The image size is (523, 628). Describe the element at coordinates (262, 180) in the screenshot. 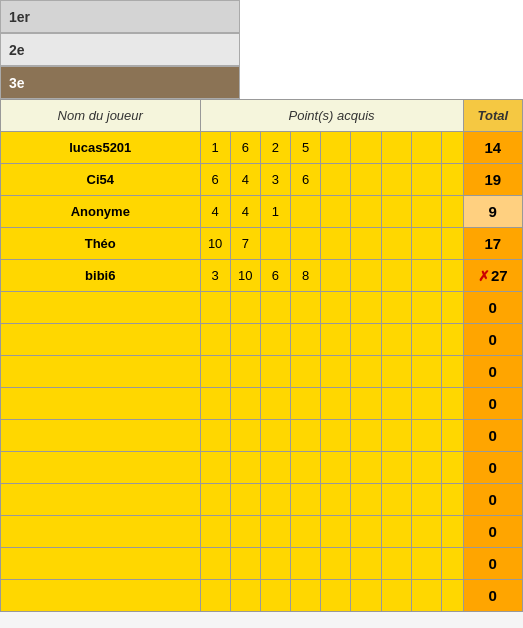

I see `player-row: Ci54643619` at that location.